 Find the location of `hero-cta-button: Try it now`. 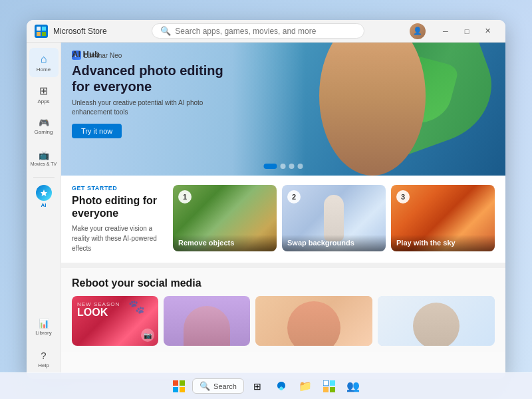

hero-cta-button: Try it now is located at coordinates (97, 131).